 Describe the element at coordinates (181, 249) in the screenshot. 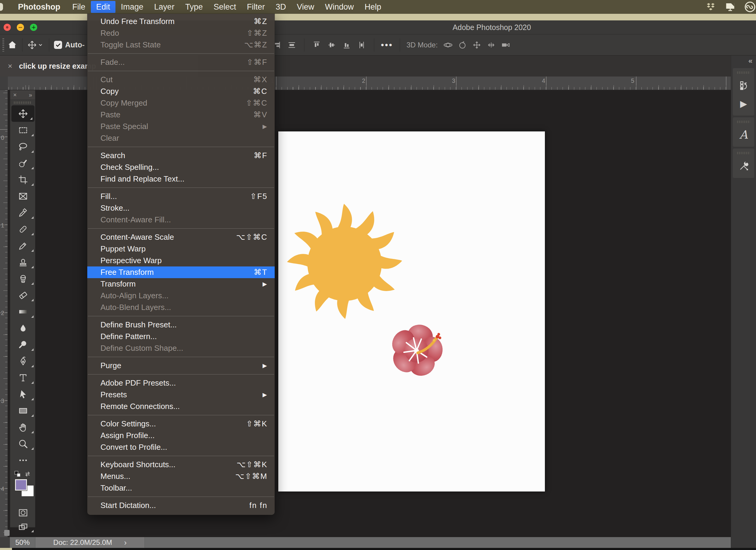

I see `menu-item-puppet-warp: Puppet Warp` at that location.